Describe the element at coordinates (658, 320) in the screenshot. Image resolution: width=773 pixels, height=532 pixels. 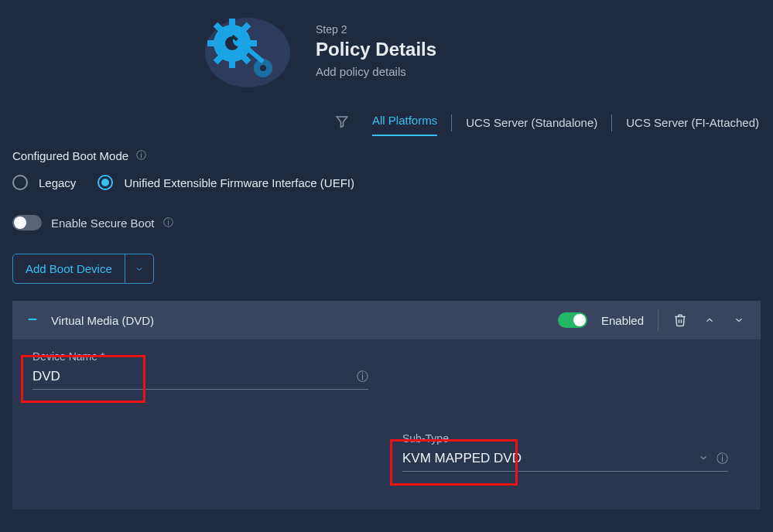
I see `divider` at that location.